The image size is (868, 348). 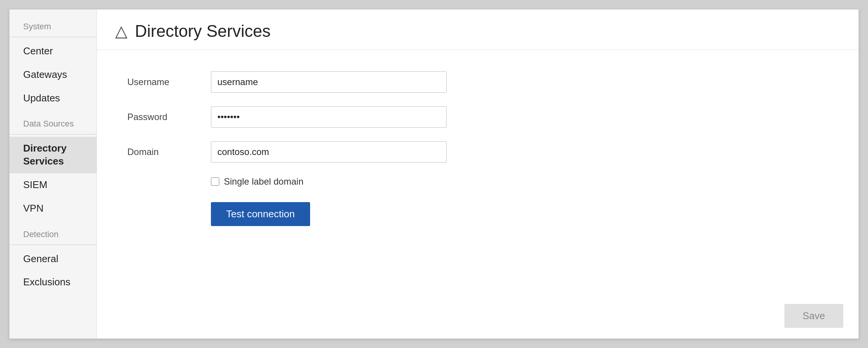 What do you see at coordinates (53, 27) in the screenshot?
I see `system-section-label: System` at bounding box center [53, 27].